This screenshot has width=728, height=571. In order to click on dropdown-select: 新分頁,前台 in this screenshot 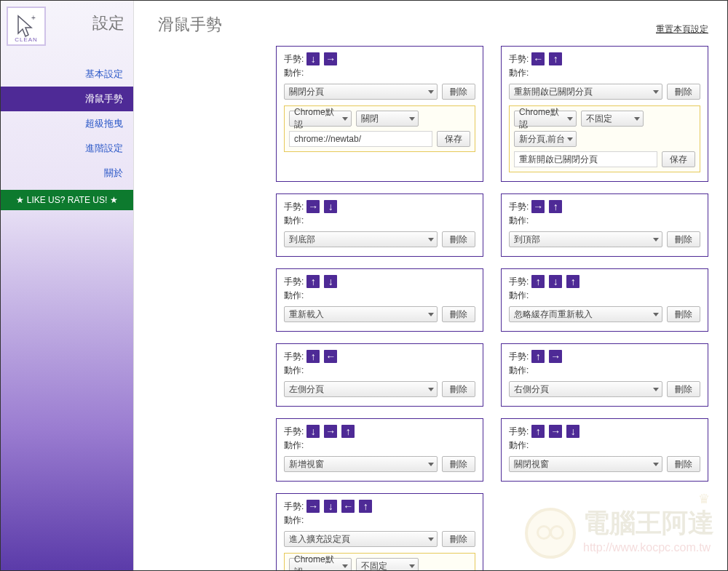, I will do `click(545, 139)`.